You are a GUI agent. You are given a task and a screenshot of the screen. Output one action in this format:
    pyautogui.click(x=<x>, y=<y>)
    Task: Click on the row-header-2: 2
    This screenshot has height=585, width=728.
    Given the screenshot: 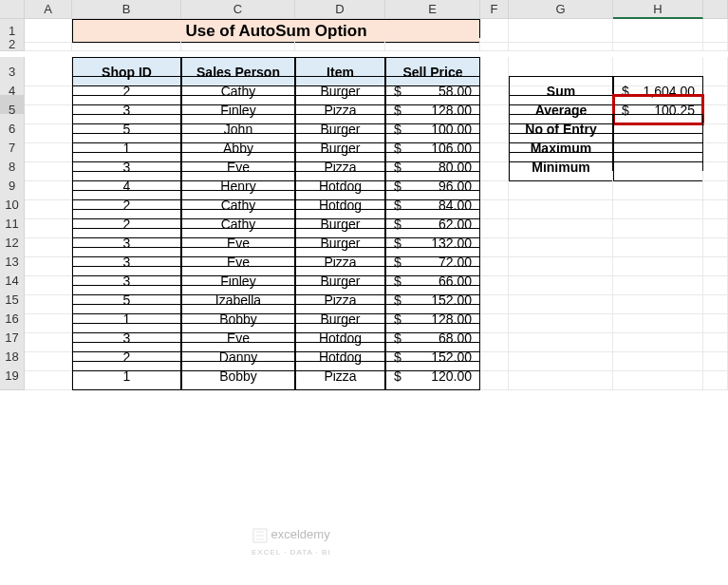 What is the action you would take?
    pyautogui.click(x=12, y=45)
    